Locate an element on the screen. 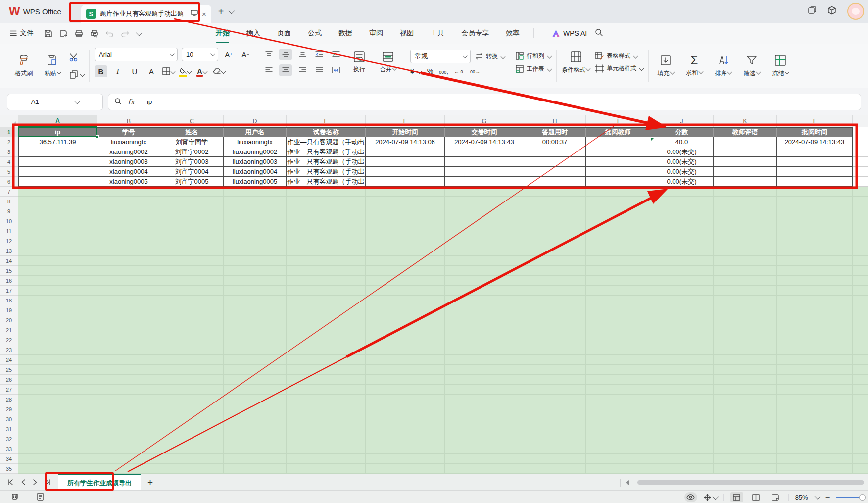 The height and width of the screenshot is (503, 868). worksheet-button: 工作表 is located at coordinates (533, 69).